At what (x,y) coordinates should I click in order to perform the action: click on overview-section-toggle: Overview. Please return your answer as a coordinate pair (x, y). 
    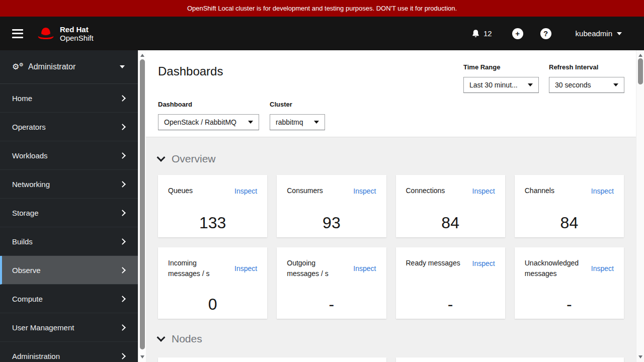
    Looking at the image, I should click on (187, 159).